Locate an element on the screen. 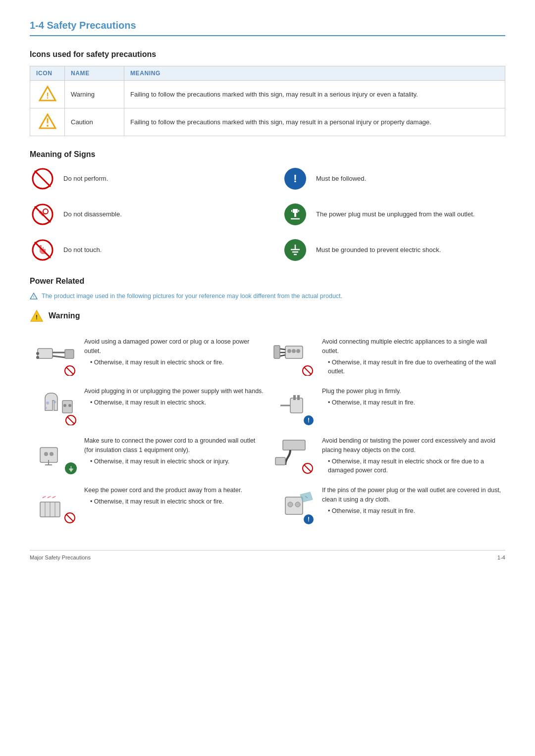  power-item-multiple-appliances: Avoid connecting multiple electric appli… is located at coordinates (386, 357).